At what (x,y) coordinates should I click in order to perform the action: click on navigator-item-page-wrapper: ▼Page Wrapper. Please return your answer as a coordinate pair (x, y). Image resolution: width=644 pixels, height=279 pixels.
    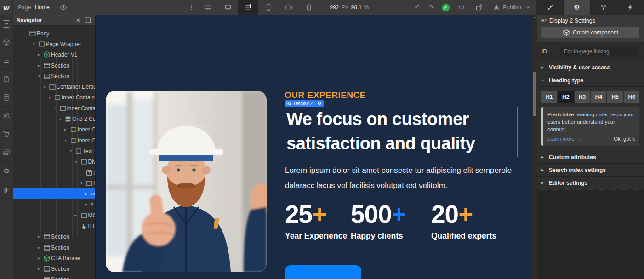
    Looking at the image, I should click on (54, 44).